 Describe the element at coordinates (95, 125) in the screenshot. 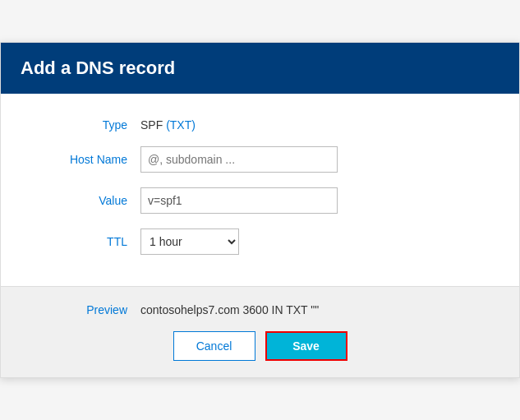

I see `type-label: Type` at that location.